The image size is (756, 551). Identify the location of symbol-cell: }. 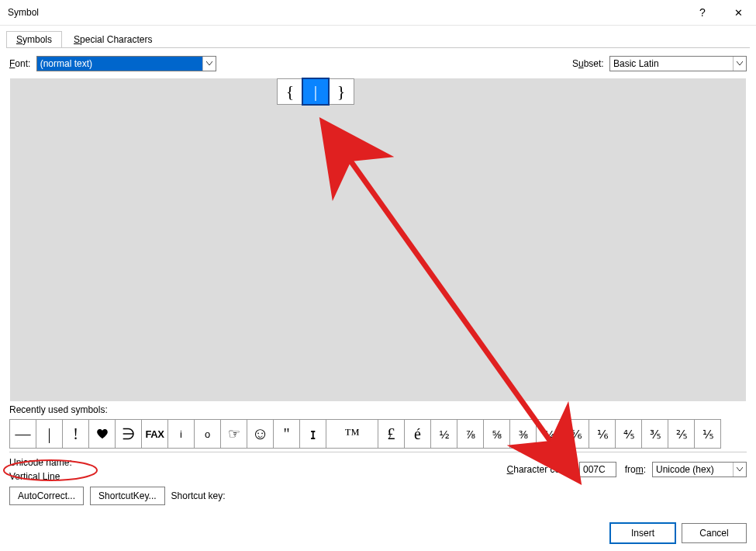
(341, 92).